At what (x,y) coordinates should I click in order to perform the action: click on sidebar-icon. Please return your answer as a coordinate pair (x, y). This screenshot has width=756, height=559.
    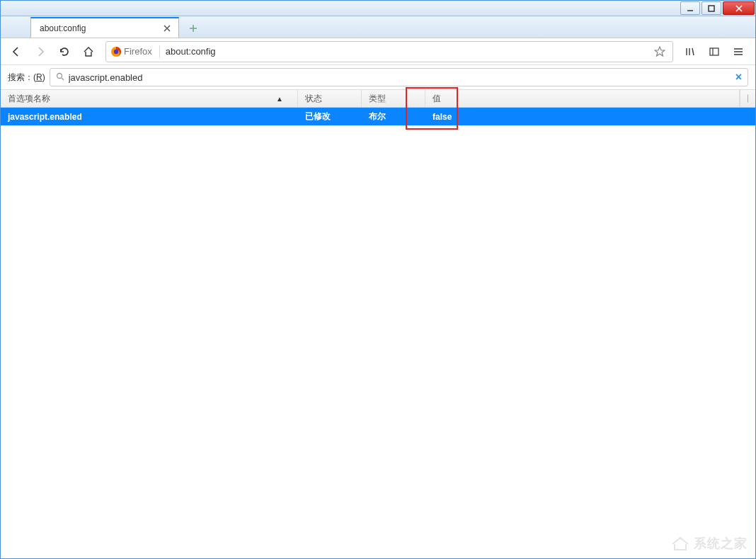
    Looking at the image, I should click on (714, 52).